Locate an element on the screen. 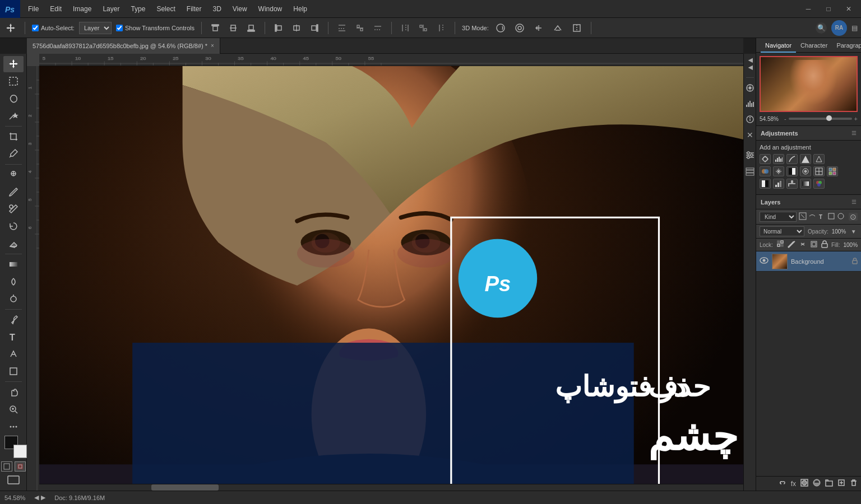 Image resolution: width=861 pixels, height=504 pixels. layer-item-background: Background is located at coordinates (808, 262).